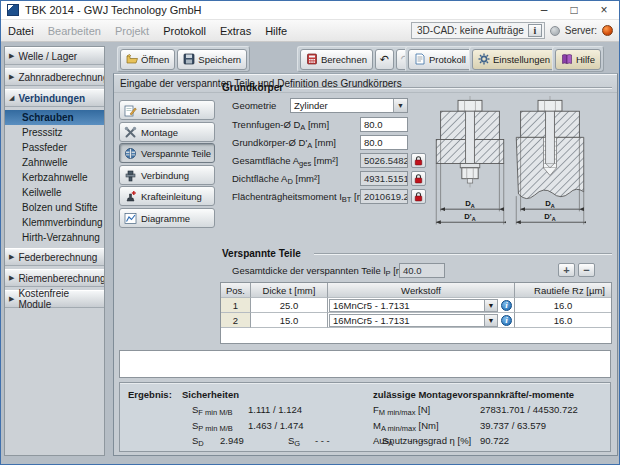 The width and height of the screenshot is (620, 465). Describe the element at coordinates (384, 60) in the screenshot. I see `undo-button: ↶` at that location.